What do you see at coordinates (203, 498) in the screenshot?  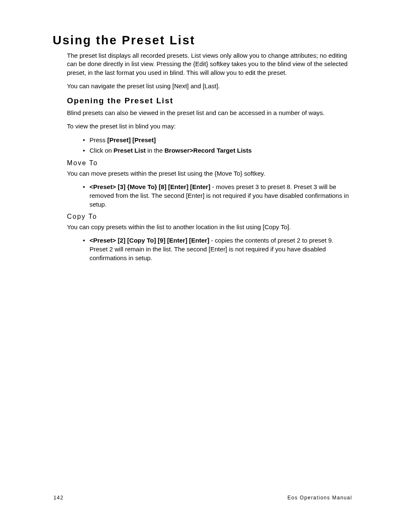 I see `page-footer: 142 Eos Operations Manual` at bounding box center [203, 498].